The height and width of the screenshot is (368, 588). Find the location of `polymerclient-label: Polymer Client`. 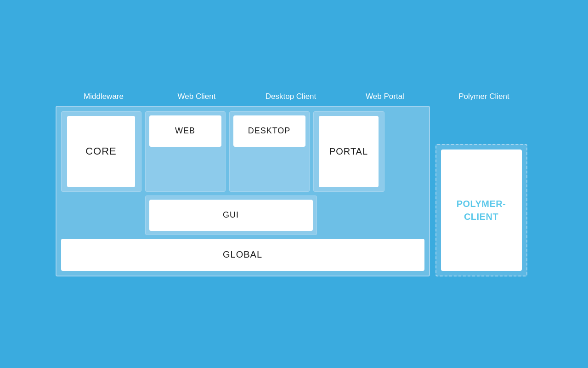

polymerclient-label: Polymer Client is located at coordinates (484, 97).